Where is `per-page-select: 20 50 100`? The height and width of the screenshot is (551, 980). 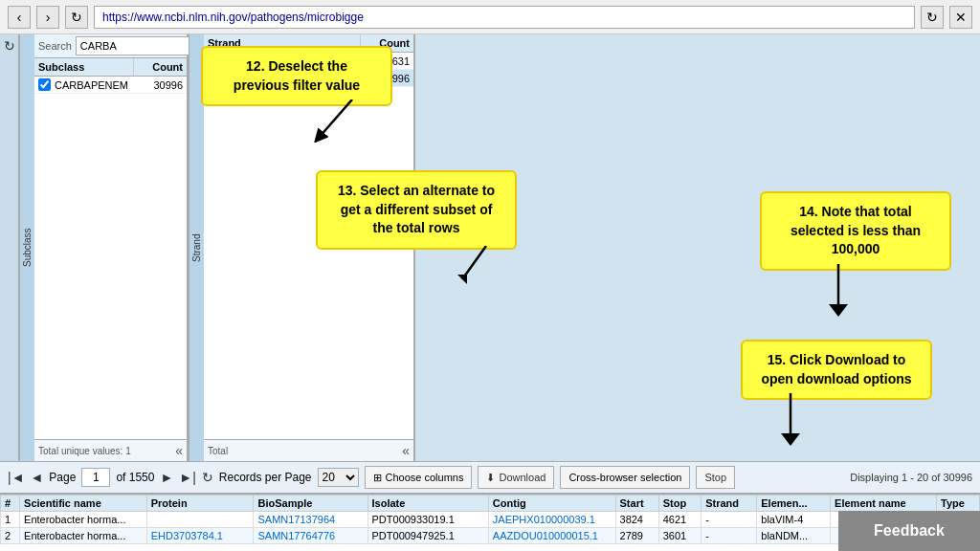 per-page-select: 20 50 100 is located at coordinates (339, 477).